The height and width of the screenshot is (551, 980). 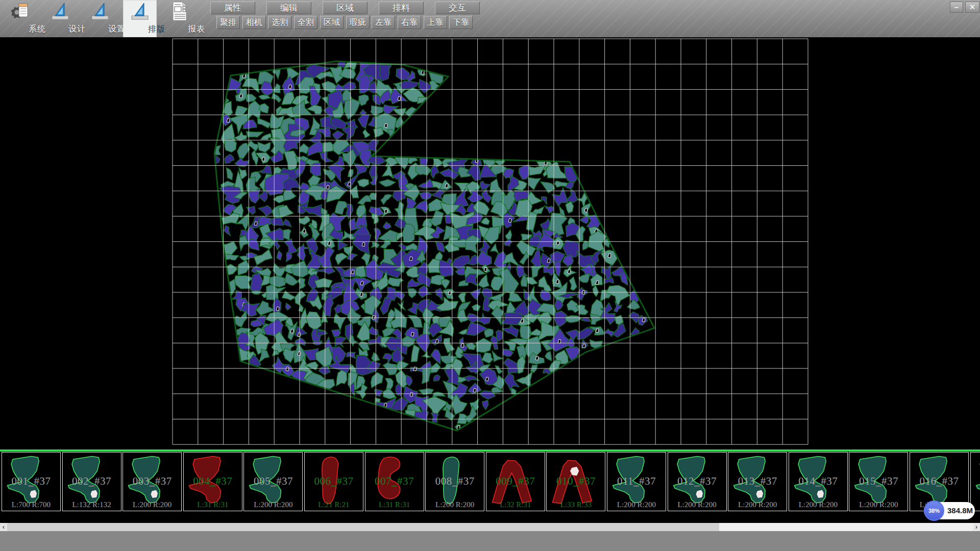 What do you see at coordinates (818, 482) in the screenshot?
I see `piece-id-label: 014_#37` at bounding box center [818, 482].